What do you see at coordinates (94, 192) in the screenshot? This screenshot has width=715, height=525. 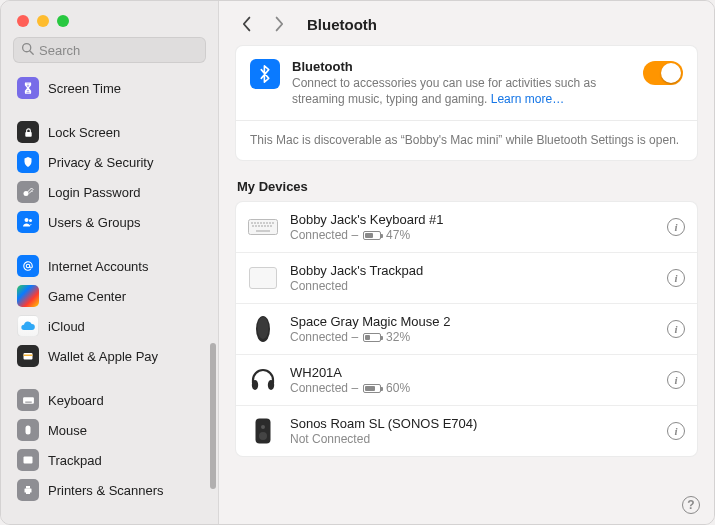 I see `sidebar-item-label: Login Password` at bounding box center [94, 192].